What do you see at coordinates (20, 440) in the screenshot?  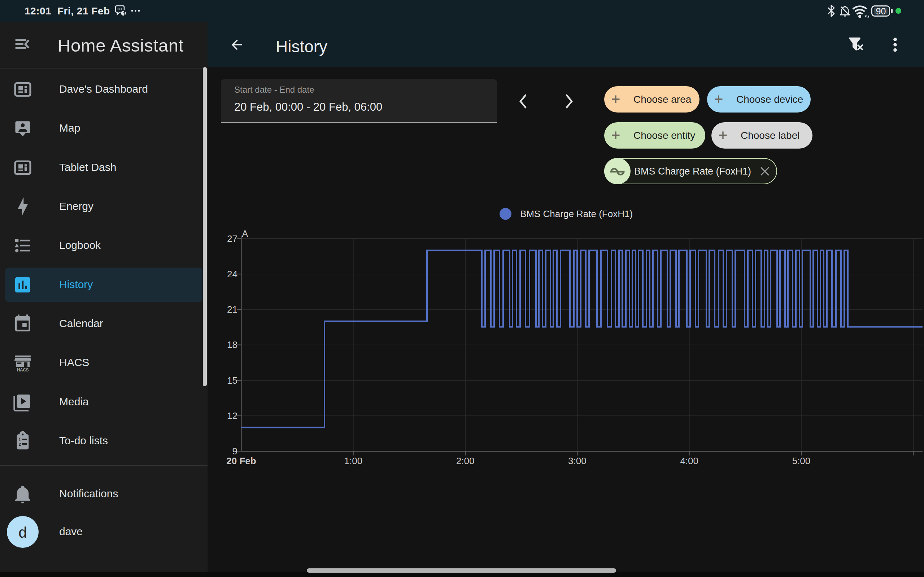 I see `svg-text: 1` at bounding box center [20, 440].